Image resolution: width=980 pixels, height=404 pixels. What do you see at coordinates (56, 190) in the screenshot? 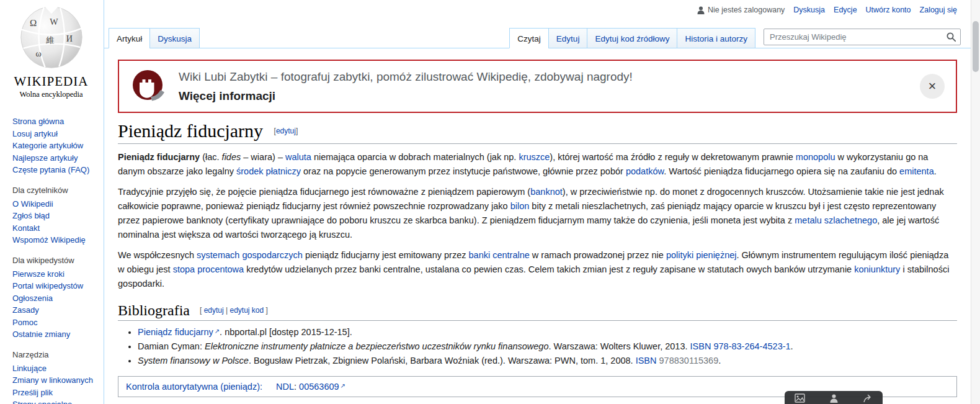
I see `sidebar-section-title: Dla czytelników` at bounding box center [56, 190].